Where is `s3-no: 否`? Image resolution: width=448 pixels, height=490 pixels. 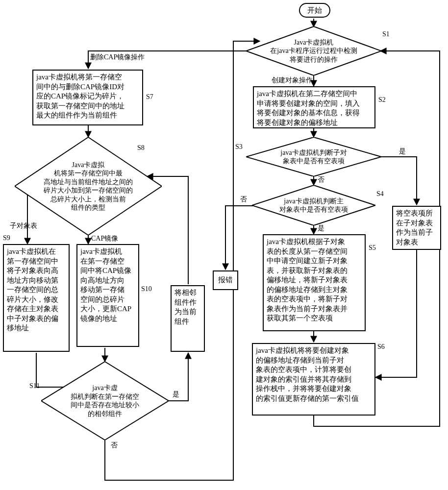 s3-no: 否 is located at coordinates (321, 180).